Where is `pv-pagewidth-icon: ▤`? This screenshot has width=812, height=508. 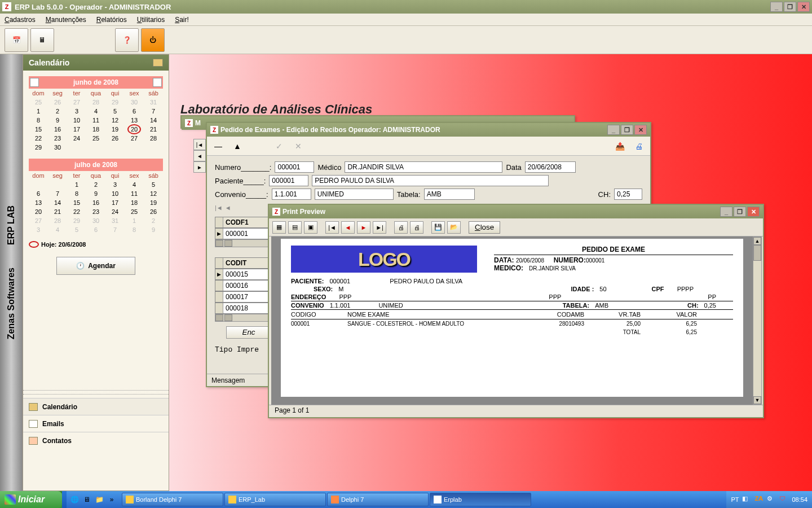 pv-pagewidth-icon: ▤ is located at coordinates (295, 227).